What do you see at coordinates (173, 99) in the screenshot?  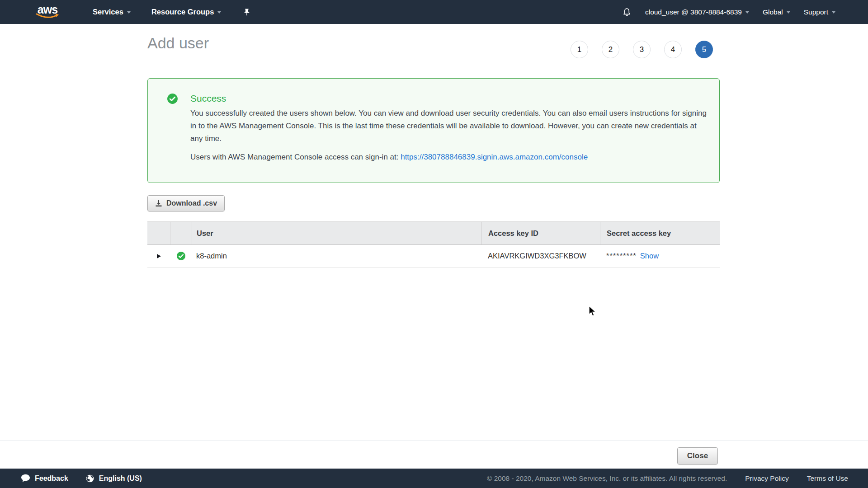 I see `success-check-icon` at bounding box center [173, 99].